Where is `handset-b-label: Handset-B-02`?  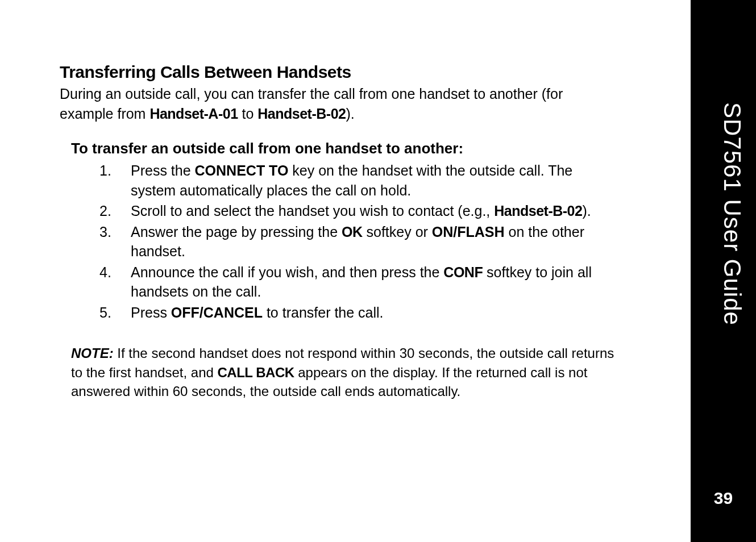
handset-b-label: Handset-B-02 is located at coordinates (301, 114).